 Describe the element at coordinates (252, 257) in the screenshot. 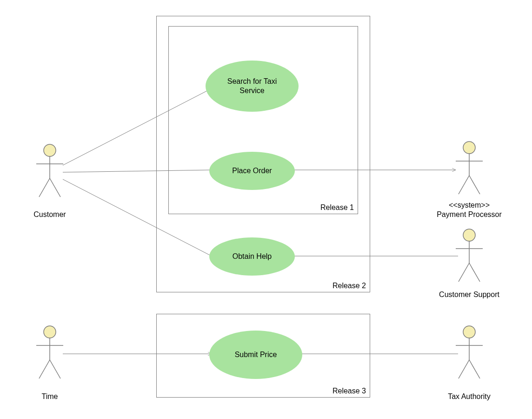

I see `usecase-obtain-help-label: Obtain Help` at that location.